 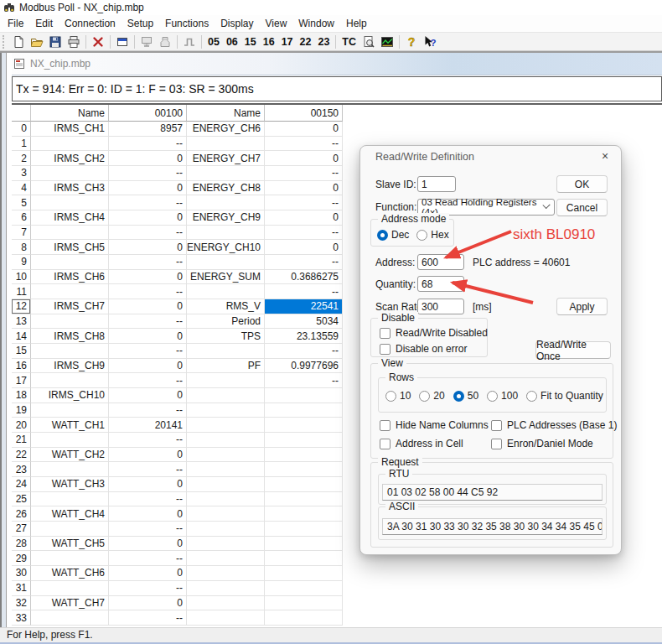 I want to click on radio-rows-20: 20, so click(x=432, y=396).